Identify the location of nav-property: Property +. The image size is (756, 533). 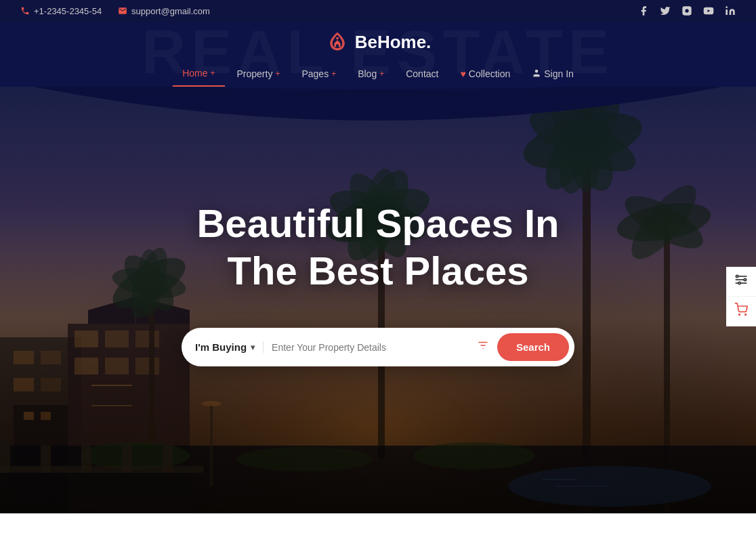
(259, 74).